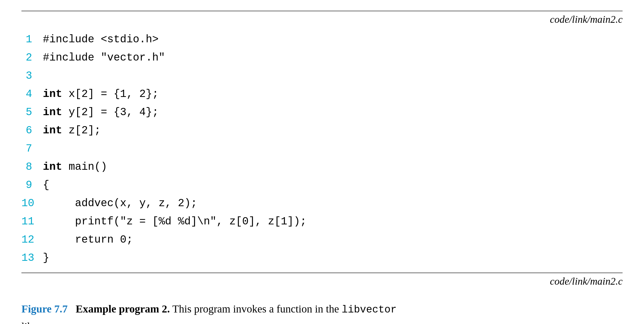 Image resolution: width=644 pixels, height=324 pixels. What do you see at coordinates (72, 309) in the screenshot?
I see `caption-bold-text` at bounding box center [72, 309].